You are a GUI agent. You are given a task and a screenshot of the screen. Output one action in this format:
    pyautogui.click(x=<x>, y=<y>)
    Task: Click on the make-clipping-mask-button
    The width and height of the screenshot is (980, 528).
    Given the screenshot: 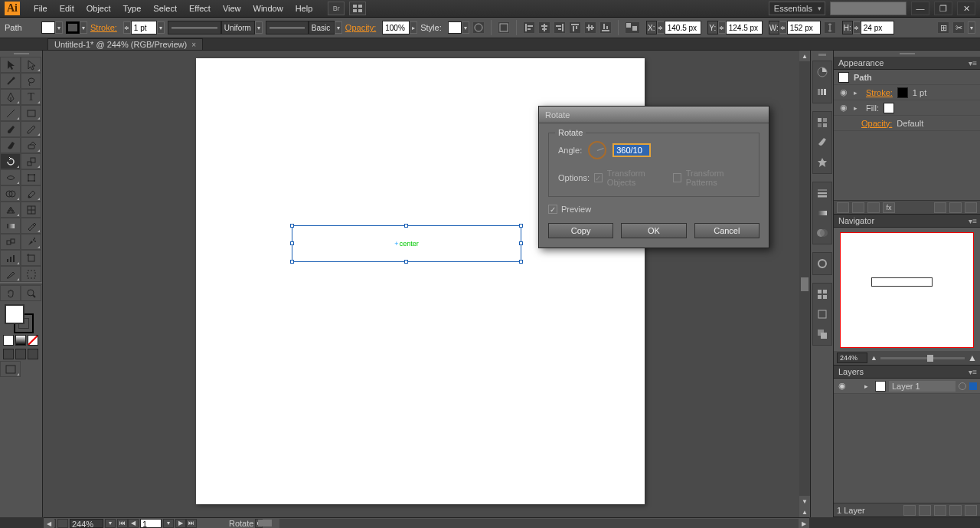 What is the action you would take?
    pyautogui.click(x=925, y=510)
    